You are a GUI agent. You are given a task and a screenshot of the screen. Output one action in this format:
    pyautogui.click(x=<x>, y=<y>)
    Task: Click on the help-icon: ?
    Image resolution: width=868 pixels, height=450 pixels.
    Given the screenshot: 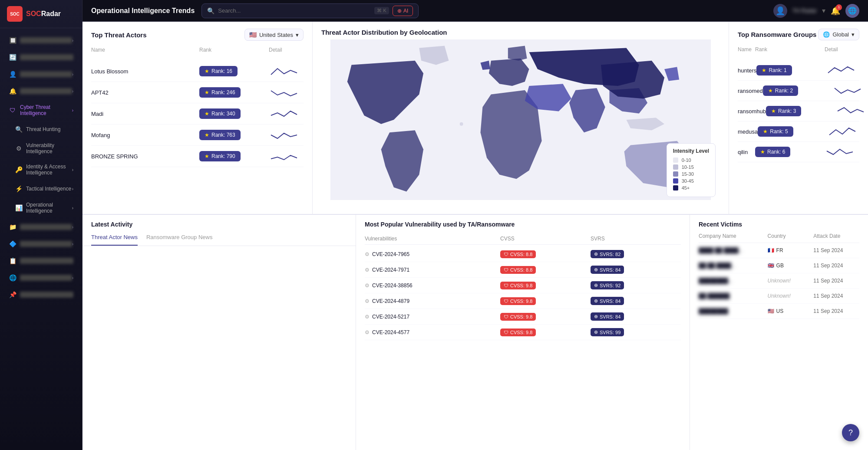 What is the action you would take?
    pyautogui.click(x=851, y=433)
    